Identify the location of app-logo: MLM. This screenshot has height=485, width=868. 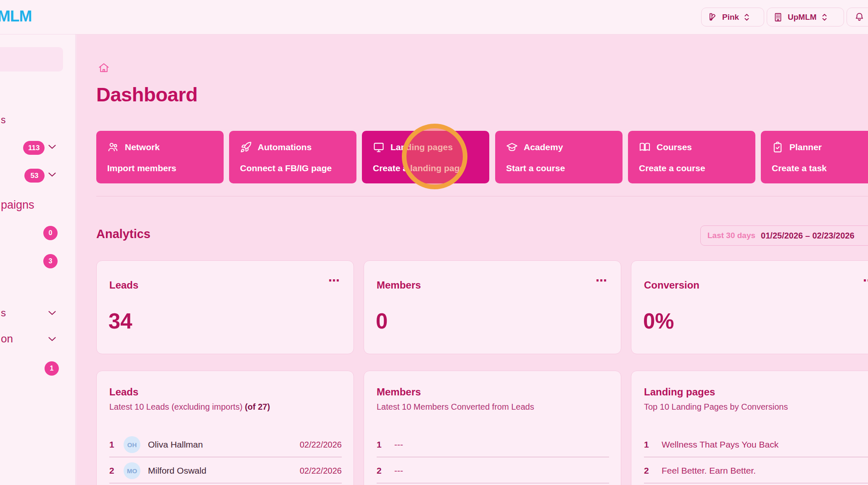
(16, 16).